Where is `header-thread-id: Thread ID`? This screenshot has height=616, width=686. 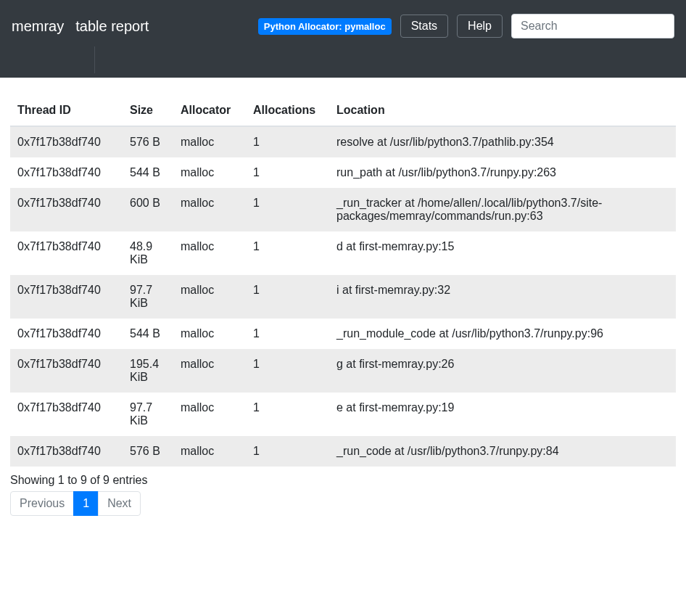
header-thread-id: Thread ID is located at coordinates (67, 110).